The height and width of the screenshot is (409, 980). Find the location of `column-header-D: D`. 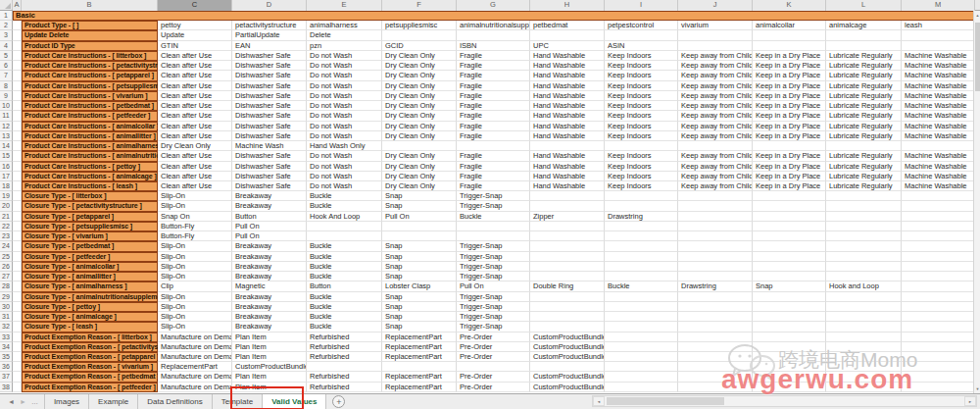

column-header-D: D is located at coordinates (270, 6).